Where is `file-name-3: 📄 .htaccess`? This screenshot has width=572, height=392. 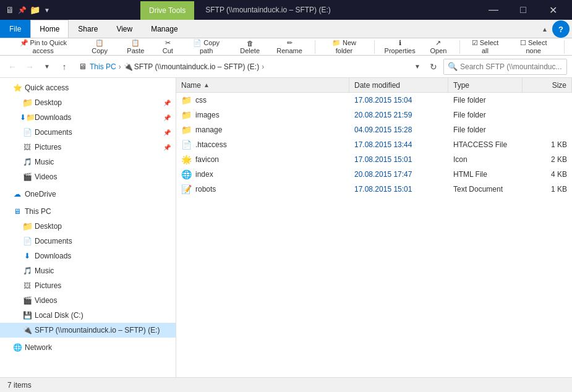
file-name-3: 📄 .htaccess is located at coordinates (263, 145).